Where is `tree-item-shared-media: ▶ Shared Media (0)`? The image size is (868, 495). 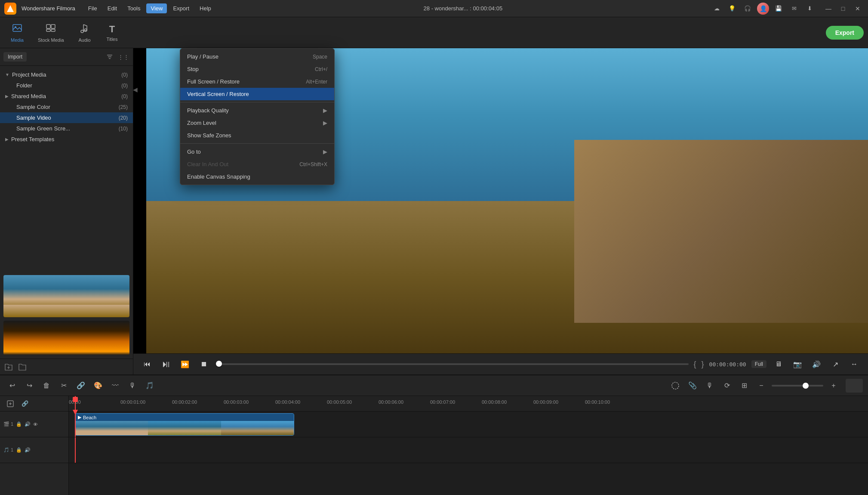 tree-item-shared-media: ▶ Shared Media (0) is located at coordinates (66, 96).